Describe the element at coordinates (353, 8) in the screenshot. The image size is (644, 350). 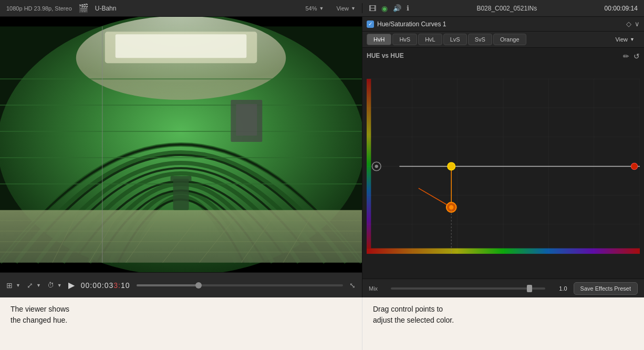
I see `view-chevron-icon: ▼` at that location.